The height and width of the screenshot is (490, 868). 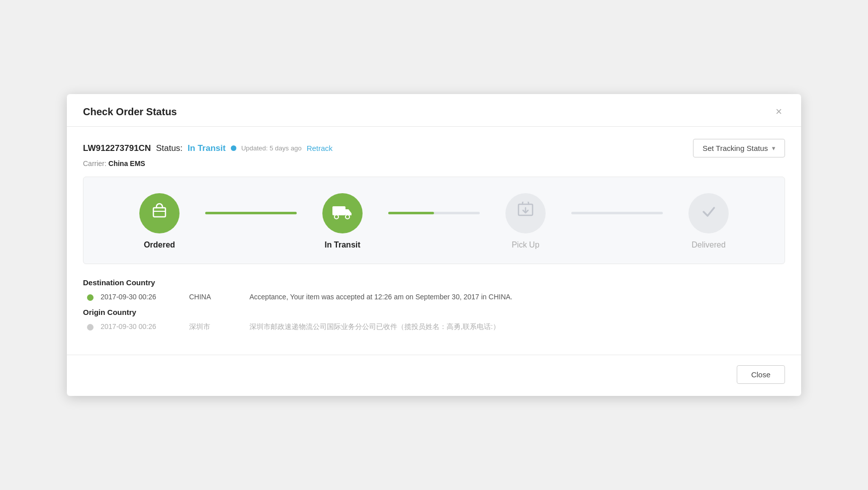 I want to click on status-text: In Transit, so click(x=207, y=148).